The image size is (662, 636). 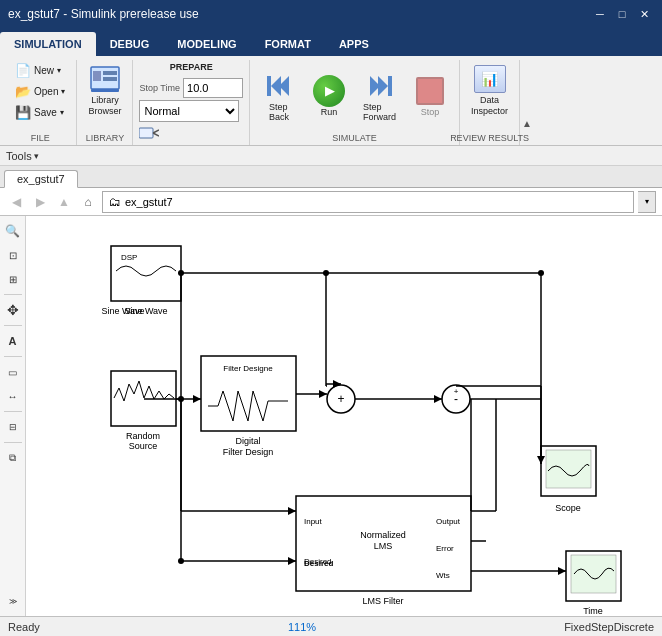 I want to click on stop-time-input, so click(x=213, y=88).